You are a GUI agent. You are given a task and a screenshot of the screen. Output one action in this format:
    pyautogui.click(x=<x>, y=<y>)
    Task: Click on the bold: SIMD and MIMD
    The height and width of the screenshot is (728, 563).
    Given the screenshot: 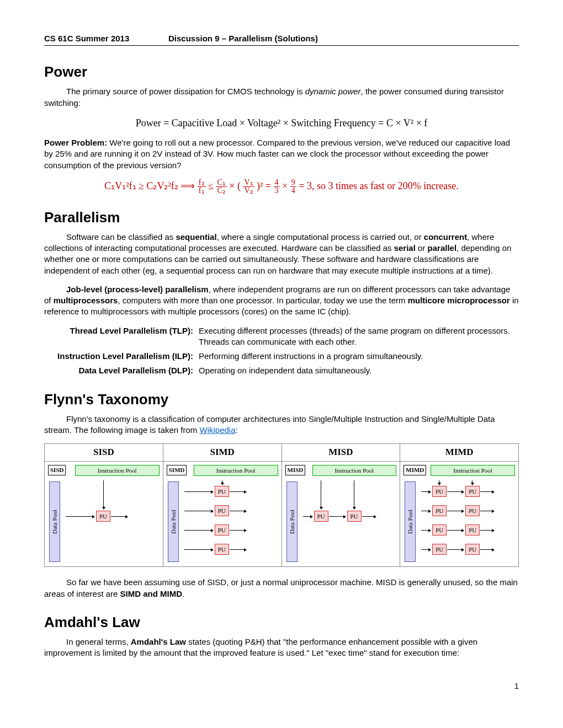 What is the action you would take?
    pyautogui.click(x=151, y=593)
    